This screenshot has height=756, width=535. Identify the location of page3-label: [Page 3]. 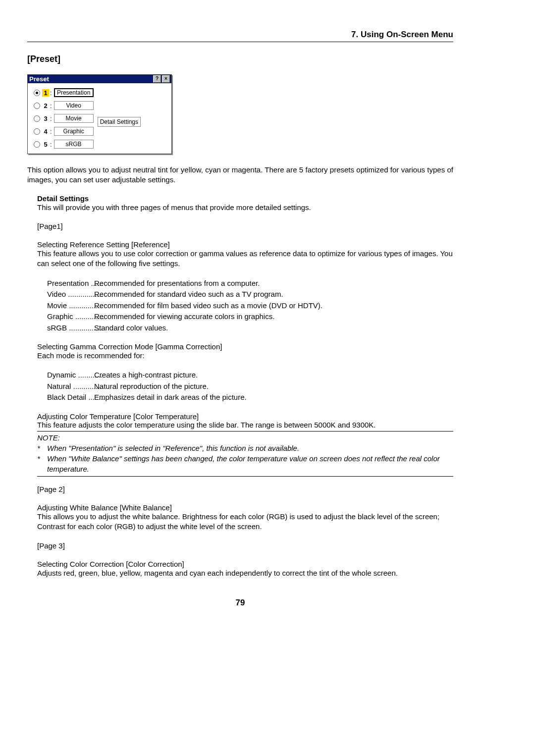
(245, 546).